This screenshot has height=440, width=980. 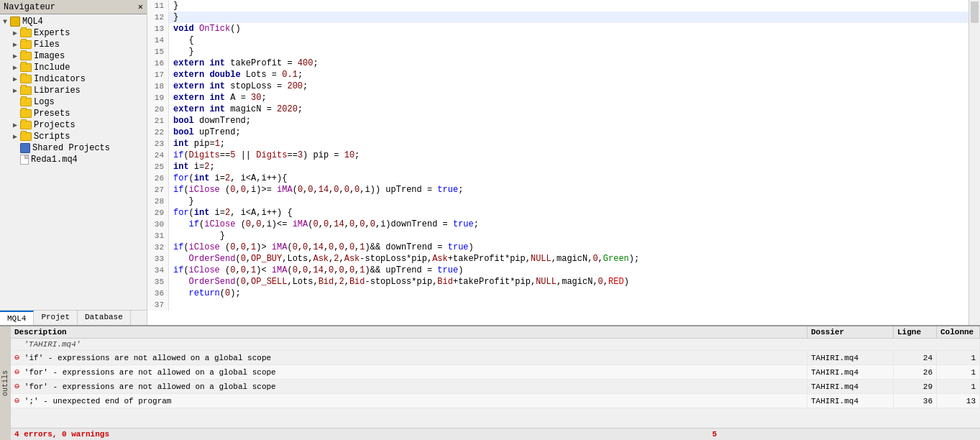 What do you see at coordinates (6, 383) in the screenshot?
I see `tools-label: outils` at bounding box center [6, 383].